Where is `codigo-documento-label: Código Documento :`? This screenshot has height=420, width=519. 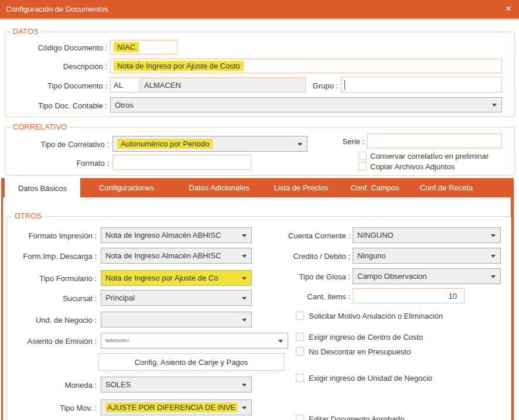 codigo-documento-label: Código Documento : is located at coordinates (57, 48).